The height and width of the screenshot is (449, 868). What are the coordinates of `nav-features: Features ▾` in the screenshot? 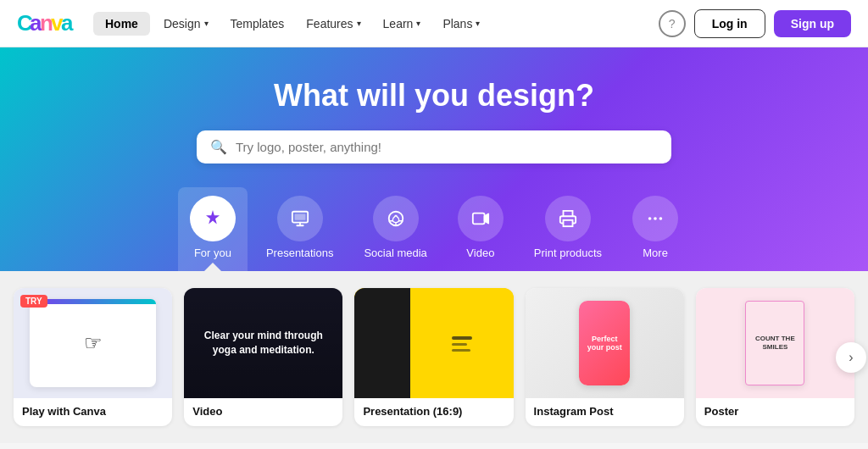 It's located at (333, 24).